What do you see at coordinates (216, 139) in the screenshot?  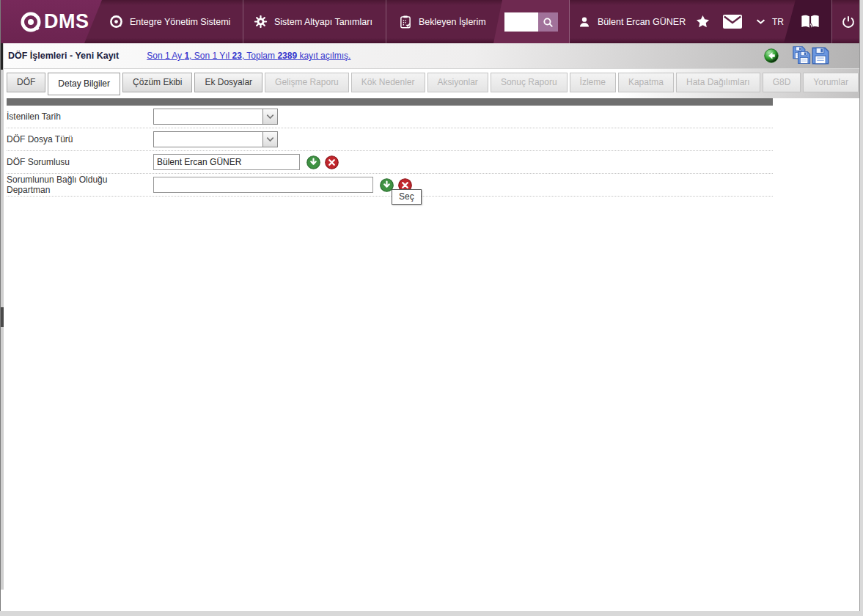 I see `dof-dosya-turu-select` at bounding box center [216, 139].